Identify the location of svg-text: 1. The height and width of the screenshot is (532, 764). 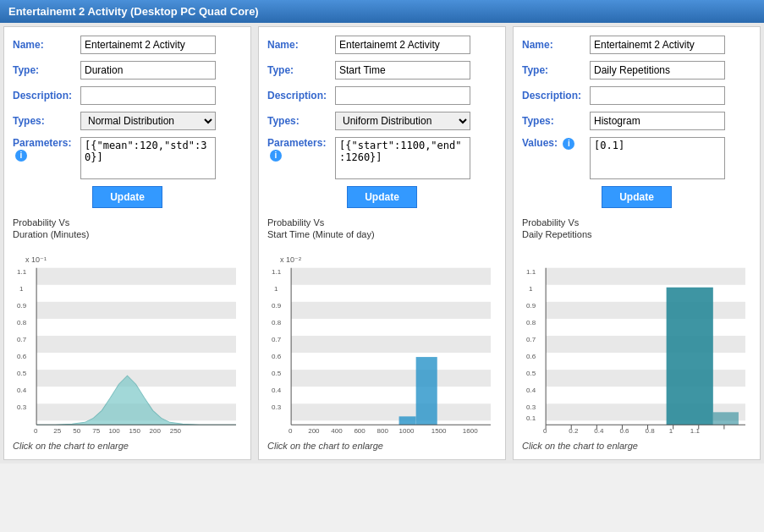
(276, 288).